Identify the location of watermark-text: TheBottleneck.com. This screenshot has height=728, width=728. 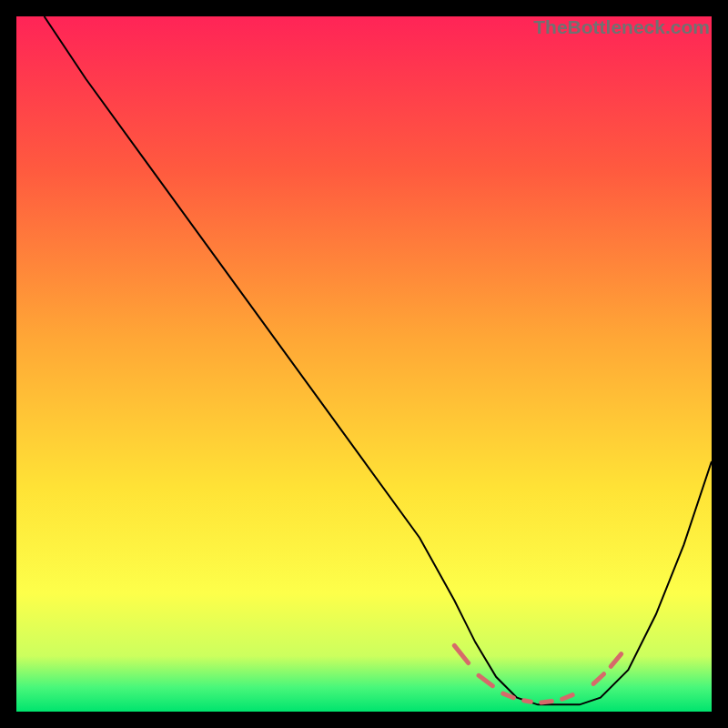
(622, 27).